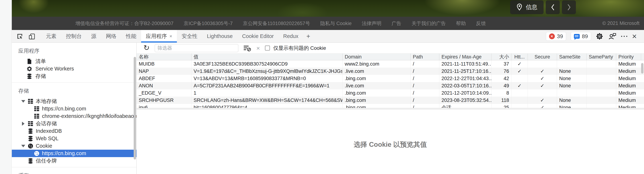  What do you see at coordinates (390, 64) in the screenshot?
I see `table-row: MUIDB3A0E3F1325BE6DC939BB307524906CD9www…` at bounding box center [390, 64].